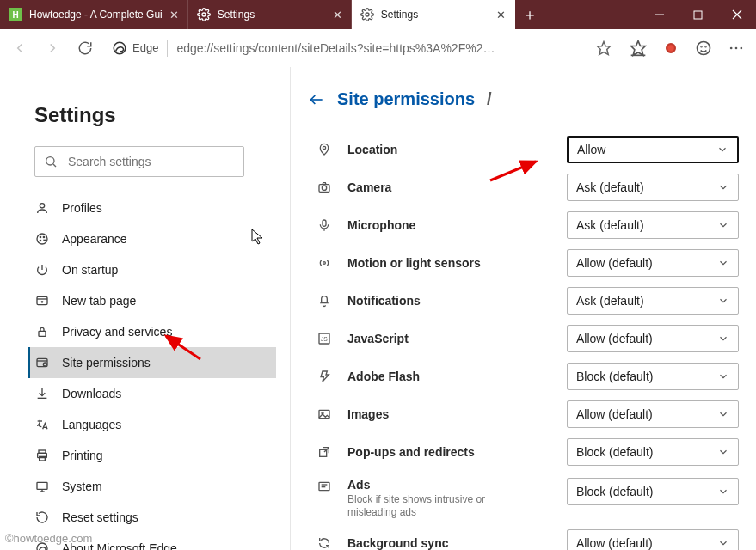  I want to click on sidebar-item-label: Reset settings, so click(100, 517).